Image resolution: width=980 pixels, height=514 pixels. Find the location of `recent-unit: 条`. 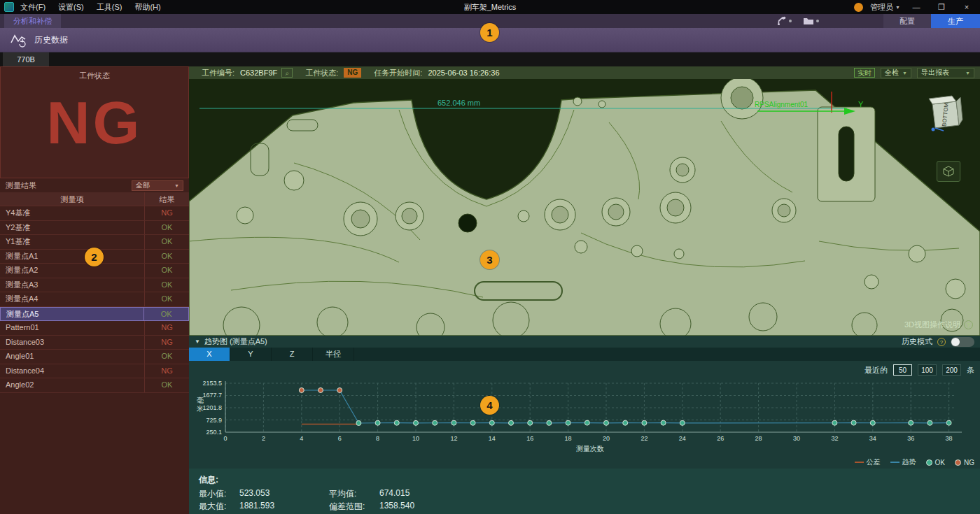

recent-unit: 条 is located at coordinates (970, 371).